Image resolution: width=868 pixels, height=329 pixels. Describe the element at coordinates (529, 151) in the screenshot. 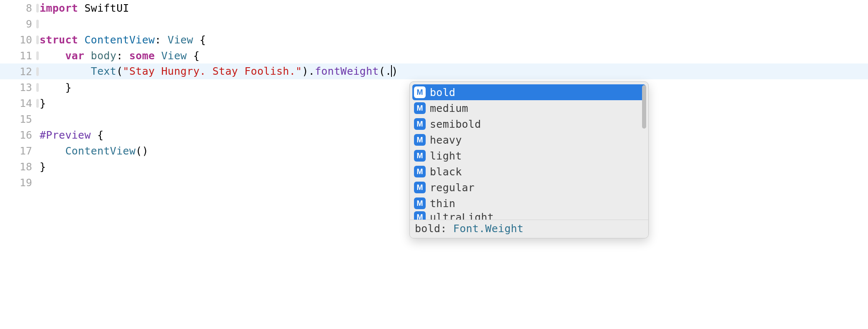

I see `autocomplete-list: MboldMmediumMsemiboldMheavyMlightMblackM…` at that location.